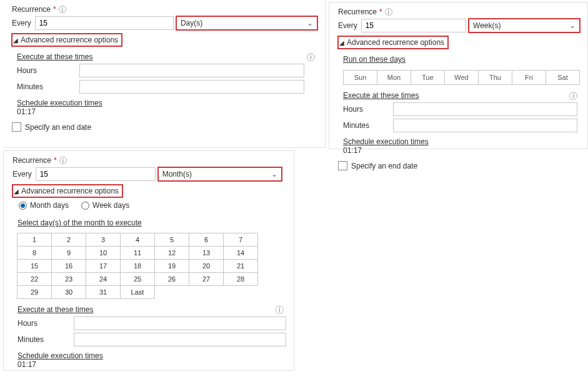 Image resolution: width=588 pixels, height=372 pixels. Describe the element at coordinates (103, 292) in the screenshot. I see `calendar-day: 31` at that location.